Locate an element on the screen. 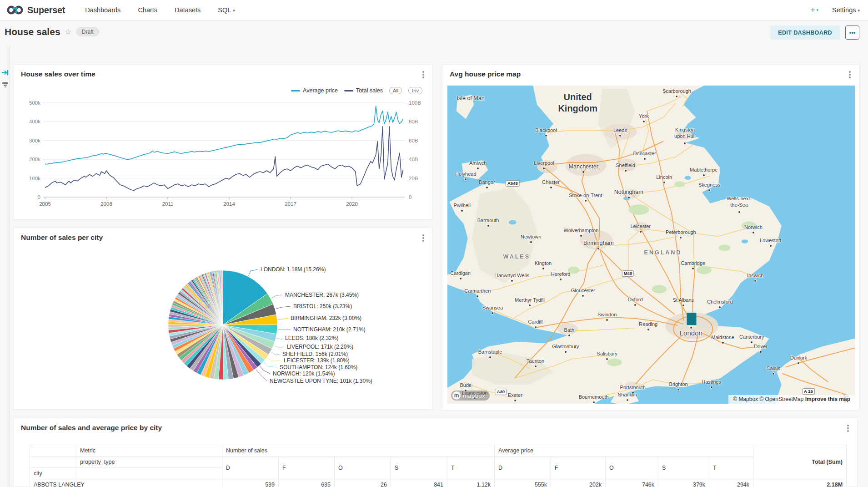 The image size is (868, 487). svg-text: 200k is located at coordinates (35, 159).